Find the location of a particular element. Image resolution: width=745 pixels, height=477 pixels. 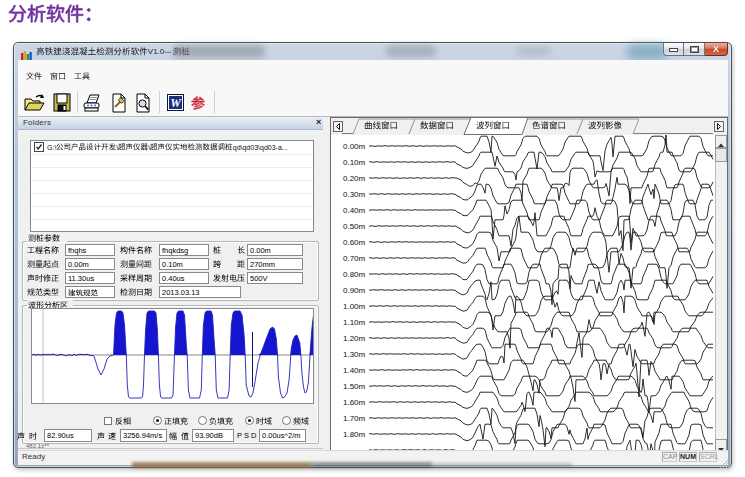

svg-text: 0.50m is located at coordinates (354, 226).